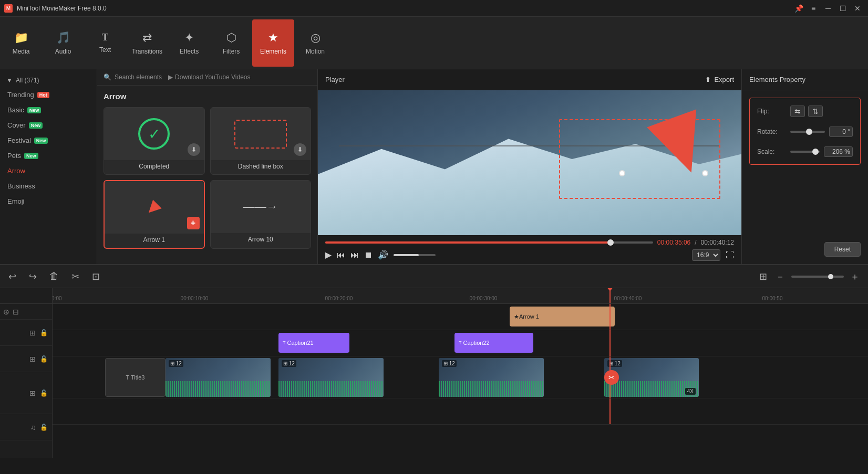 Image resolution: width=868 pixels, height=474 pixels. Describe the element at coordinates (154, 134) in the screenshot. I see `completed-icon: ✓` at that location.